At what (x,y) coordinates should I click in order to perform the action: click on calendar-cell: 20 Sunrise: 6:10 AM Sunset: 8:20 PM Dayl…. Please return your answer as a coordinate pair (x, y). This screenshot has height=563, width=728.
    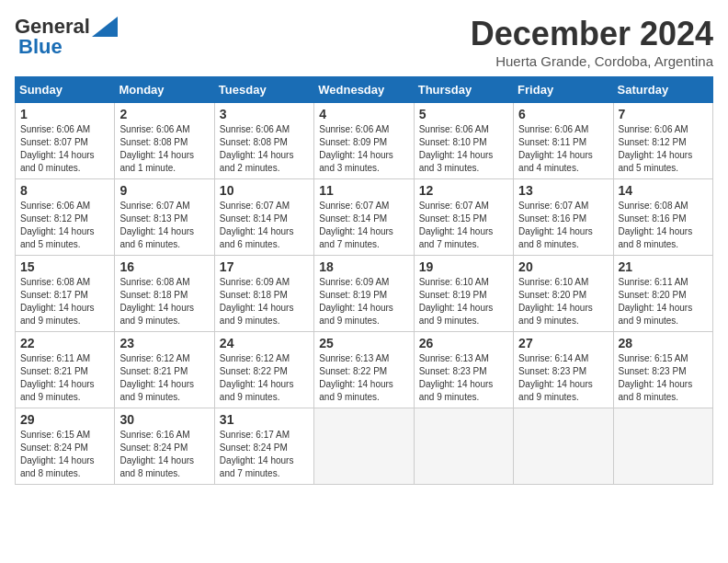
    Looking at the image, I should click on (563, 294).